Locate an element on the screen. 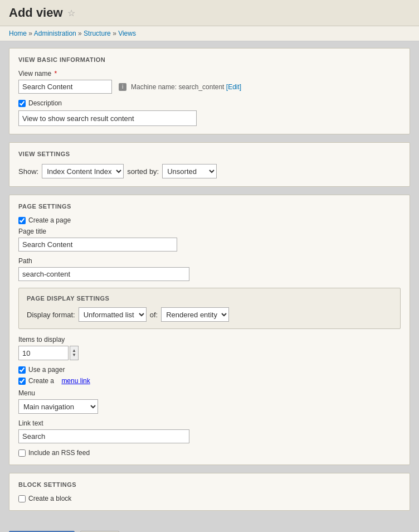 The height and width of the screenshot is (532, 419). view-name-field-group: View name * i Machine name: search_conte… is located at coordinates (210, 81).